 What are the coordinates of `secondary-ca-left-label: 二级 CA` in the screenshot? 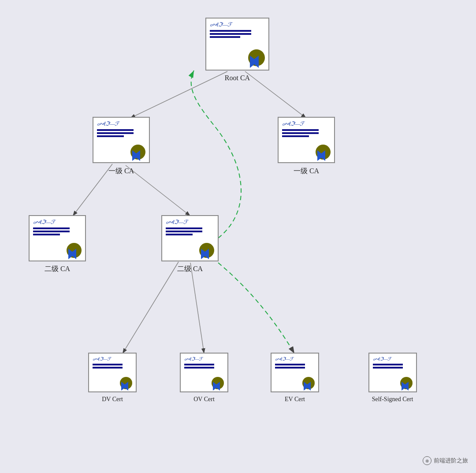 It's located at (57, 269).